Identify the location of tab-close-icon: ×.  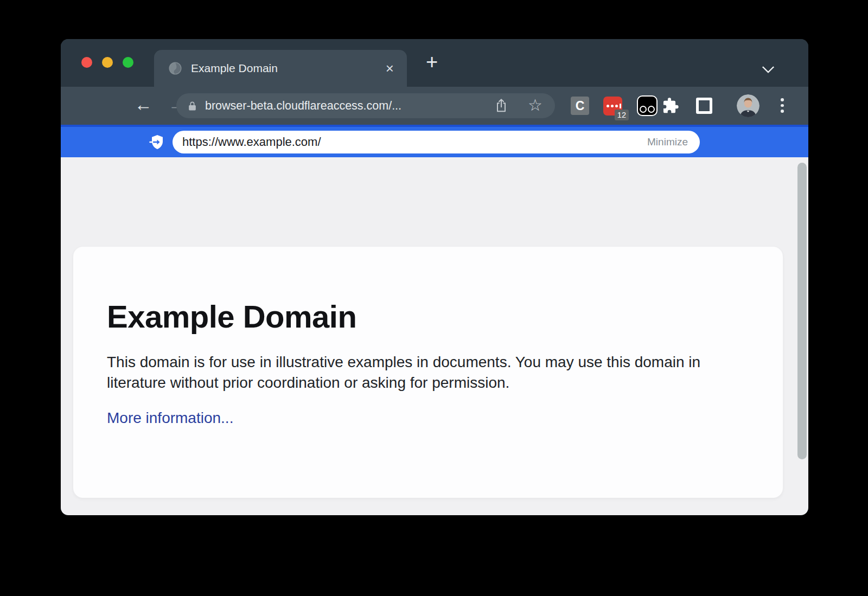
(390, 68).